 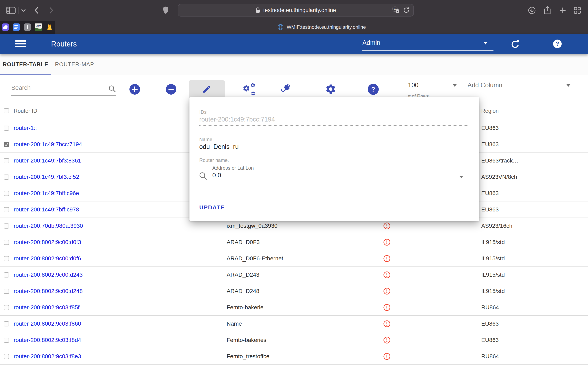 I want to click on router-id-link: router-200:1c49:7bff:c96e, so click(x=46, y=193).